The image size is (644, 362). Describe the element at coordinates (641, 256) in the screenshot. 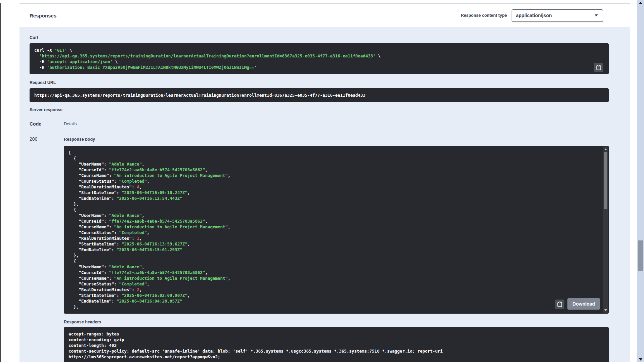

I see `page-scrollbar-thumb` at that location.